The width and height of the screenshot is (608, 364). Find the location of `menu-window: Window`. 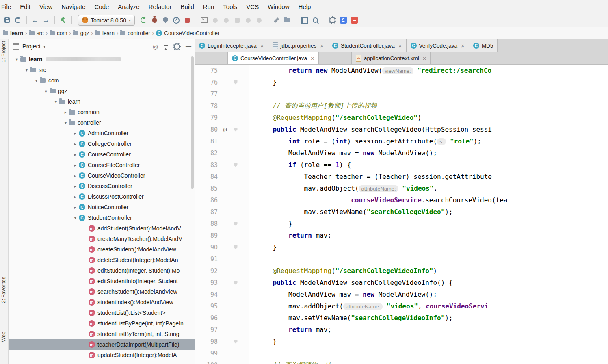

menu-window: Window is located at coordinates (279, 6).